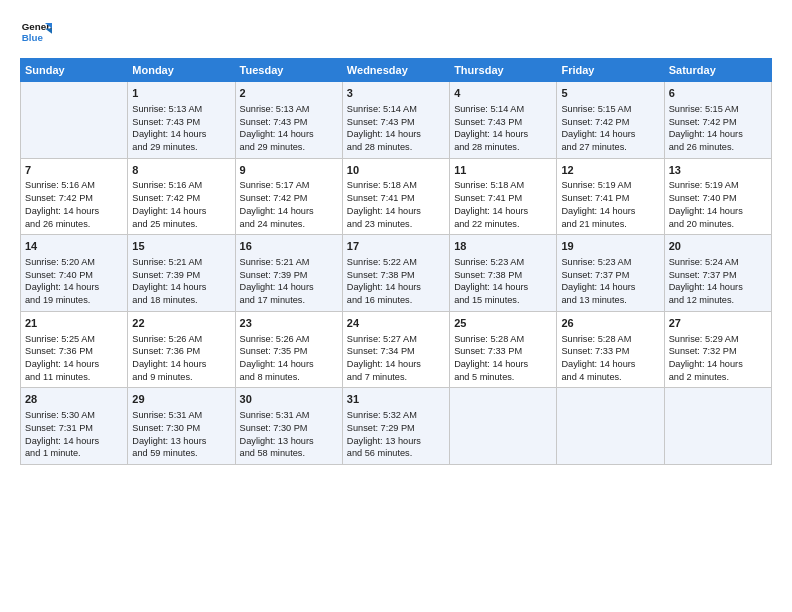 This screenshot has height=612, width=792. What do you see at coordinates (396, 434) in the screenshot?
I see `day-info: Sunrise: 5:32 AM Sunset: 7:29 PM Dayligh…` at bounding box center [396, 434].